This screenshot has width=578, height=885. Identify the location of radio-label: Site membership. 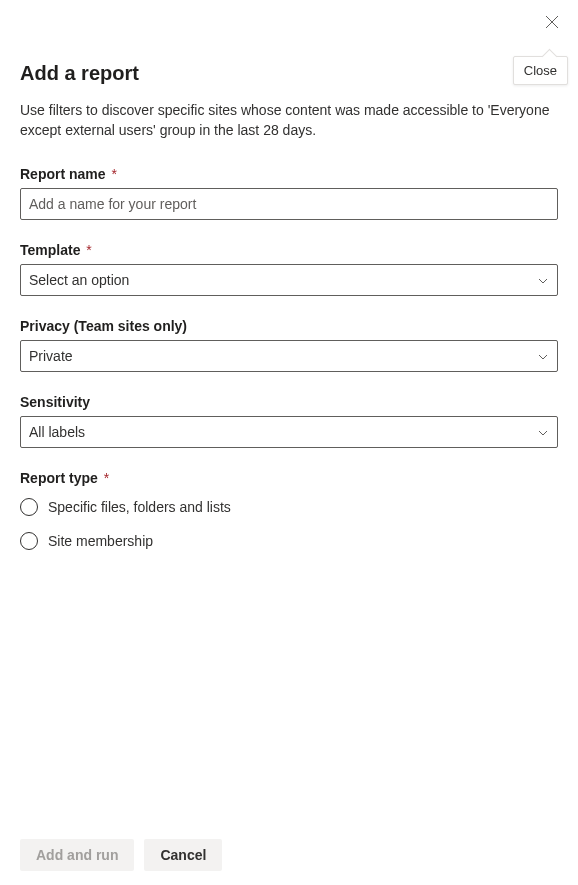
(100, 541).